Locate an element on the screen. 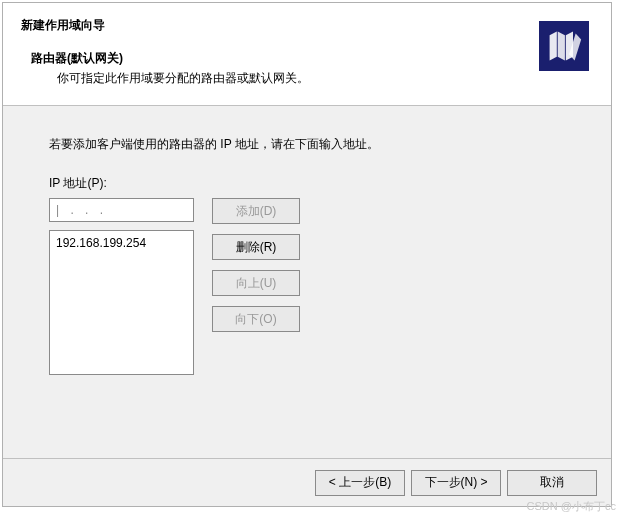  move-down-button: 向下(O) is located at coordinates (256, 319).